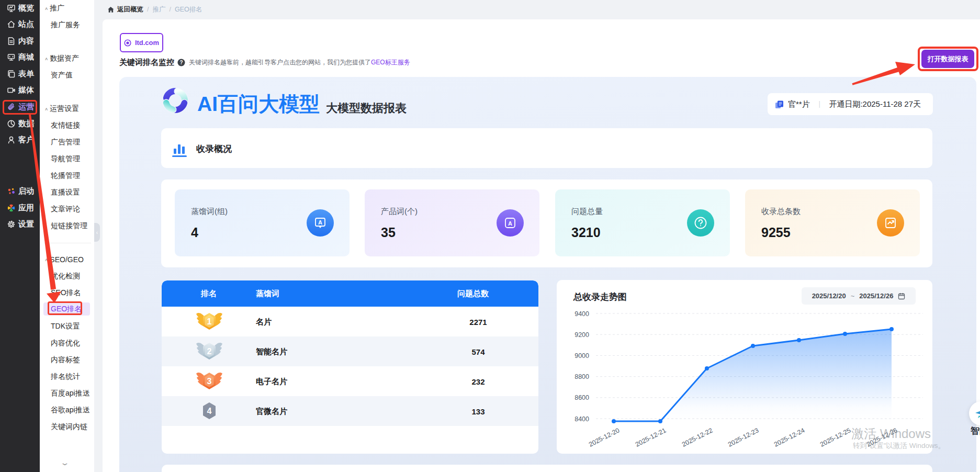  I want to click on svg-text: 2025-12-22, so click(697, 437).